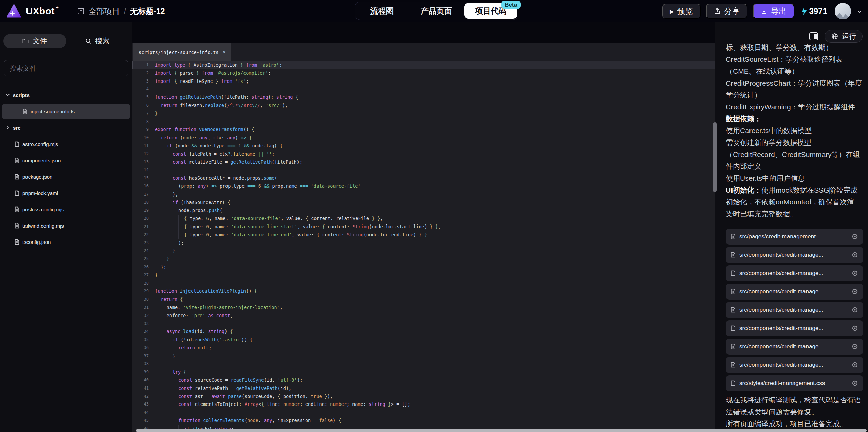 This screenshot has height=432, width=868. Describe the element at coordinates (424, 89) in the screenshot. I see `code-line-4: 4` at that location.